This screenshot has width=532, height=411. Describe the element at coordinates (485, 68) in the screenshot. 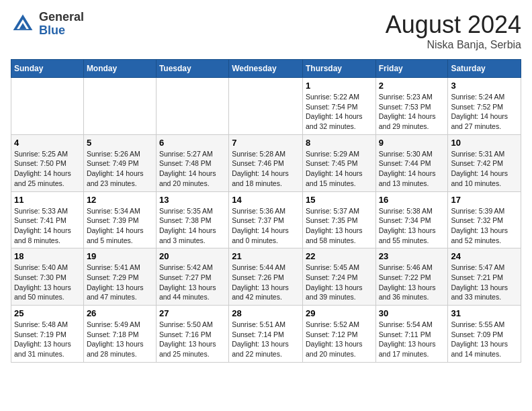

I see `weekday-header-saturday: Saturday` at that location.